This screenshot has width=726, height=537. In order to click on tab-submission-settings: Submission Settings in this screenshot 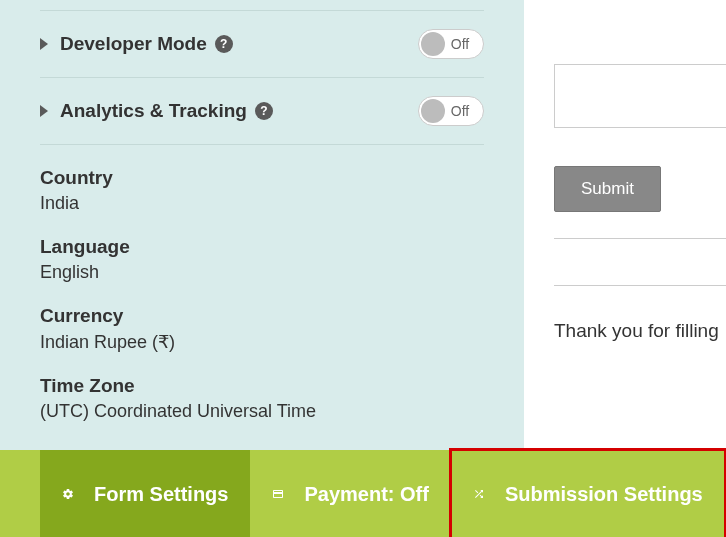, I will do `click(588, 494)`.